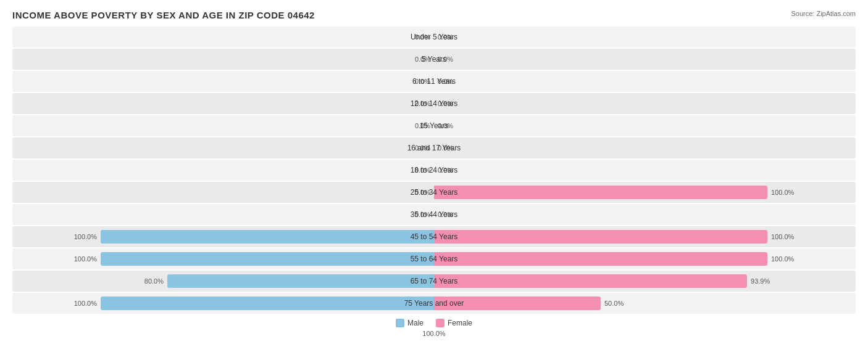  Describe the element at coordinates (435, 215) in the screenshot. I see `row-label: 35 to 44 Years` at that location.